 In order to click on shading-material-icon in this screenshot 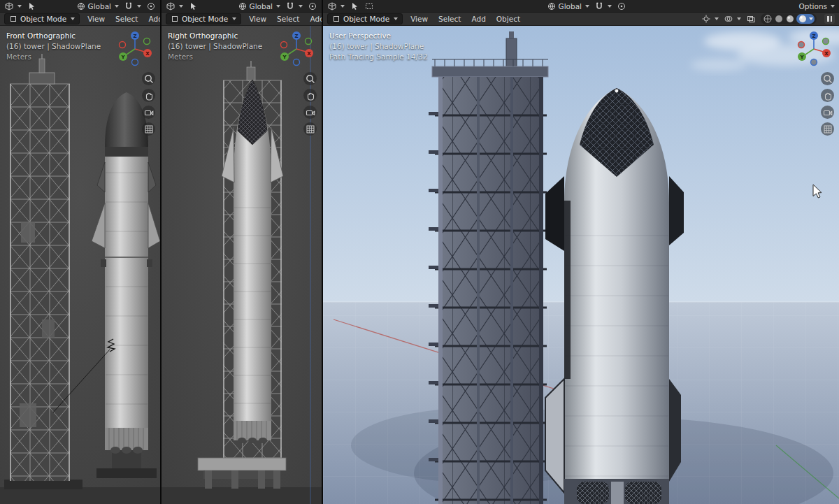, I will do `click(790, 19)`.